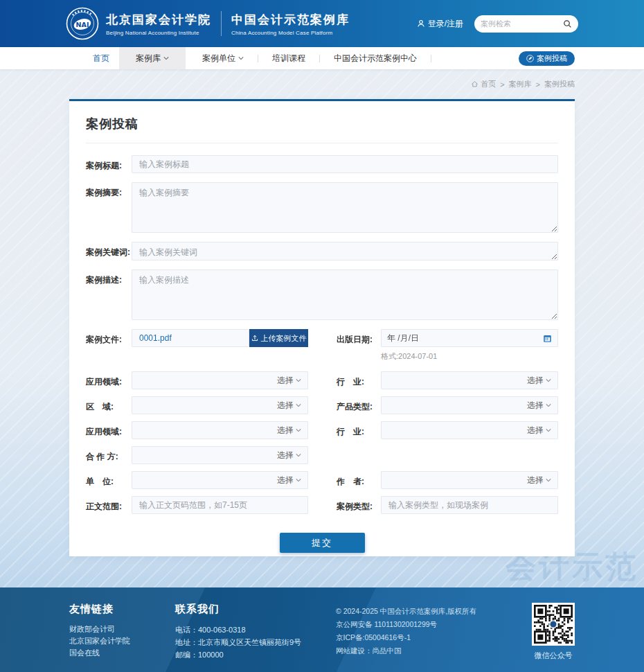  Describe the element at coordinates (469, 380) in the screenshot. I see `industry-select: 选择` at that location.